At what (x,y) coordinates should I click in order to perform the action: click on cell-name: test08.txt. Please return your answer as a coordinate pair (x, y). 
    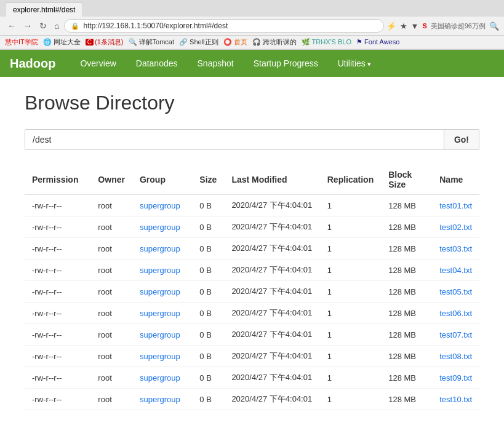
    Looking at the image, I should click on (455, 357).